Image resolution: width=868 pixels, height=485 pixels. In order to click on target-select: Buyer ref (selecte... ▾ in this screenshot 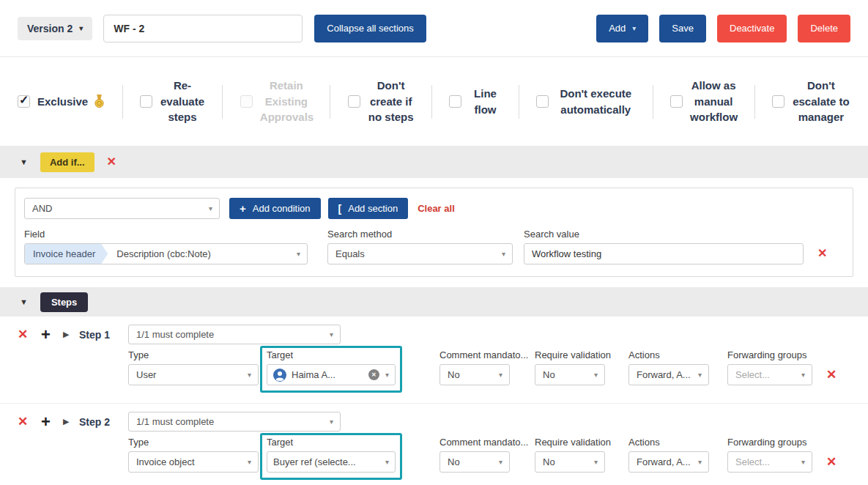, I will do `click(331, 462)`.